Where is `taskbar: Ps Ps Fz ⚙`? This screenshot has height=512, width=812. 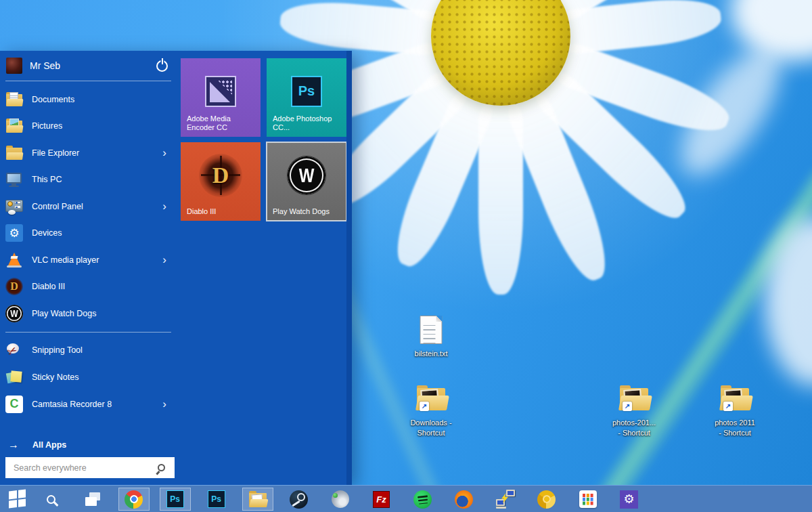
taskbar: Ps Ps Fz ⚙ is located at coordinates (406, 498).